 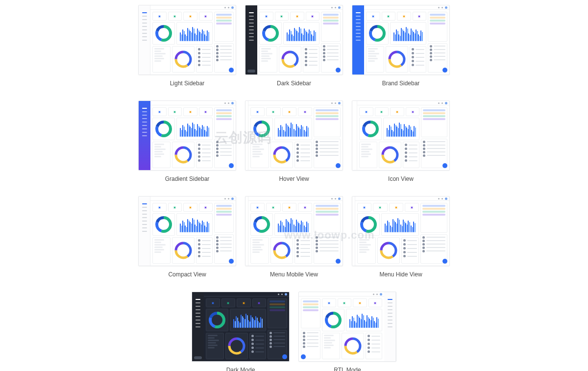 What do you see at coordinates (294, 40) in the screenshot?
I see `theme-thumb-dark-sidebar` at bounding box center [294, 40].